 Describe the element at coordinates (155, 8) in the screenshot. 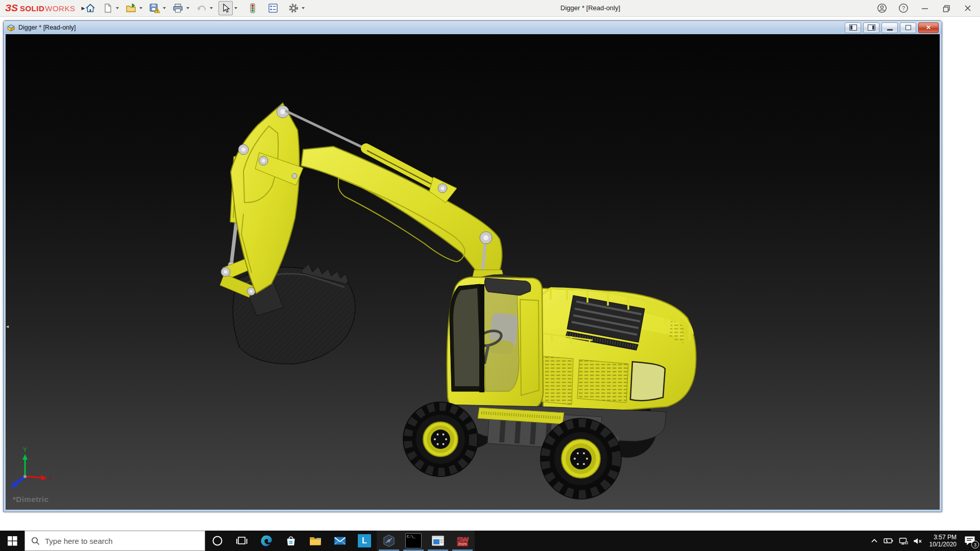

I see `save-button` at that location.